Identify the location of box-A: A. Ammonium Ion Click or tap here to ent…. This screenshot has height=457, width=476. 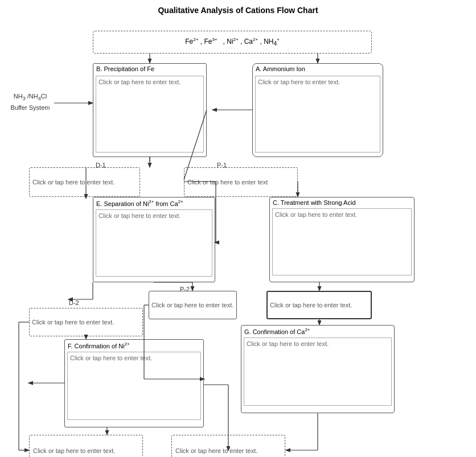
(318, 110).